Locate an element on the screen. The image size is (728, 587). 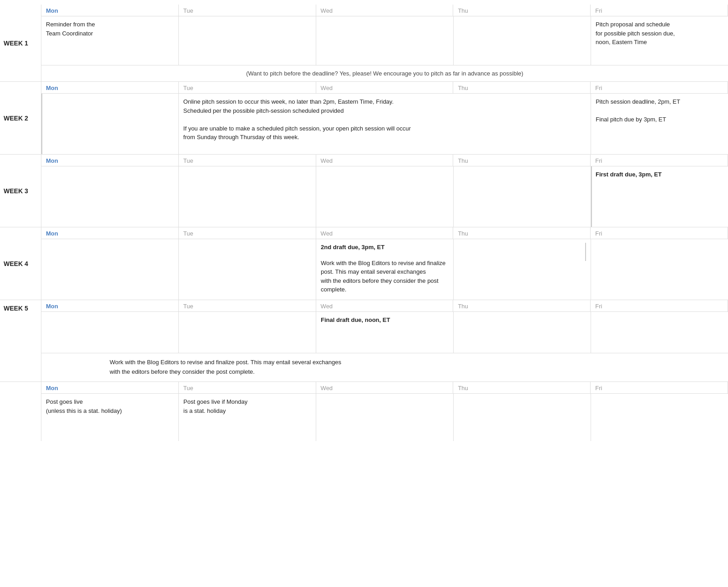
week-5-headers: Mon Tue Wed Thu Fri is located at coordinates (385, 306).